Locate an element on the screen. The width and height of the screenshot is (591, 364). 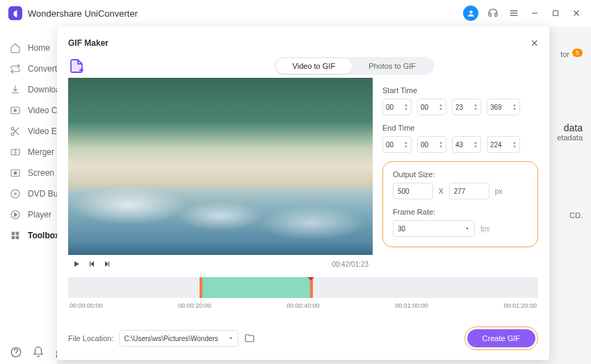
titlebar: ◖ Wondershare UniConverter is located at coordinates (296, 13).